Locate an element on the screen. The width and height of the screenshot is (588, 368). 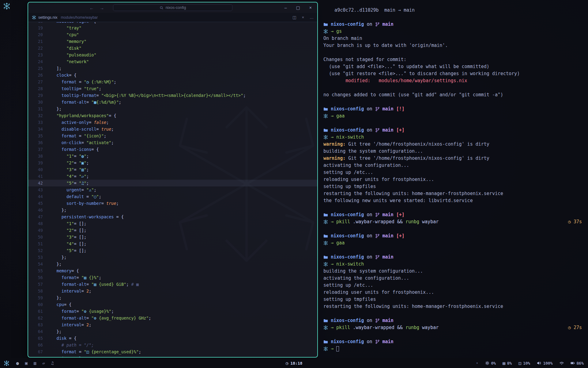
folder-icon is located at coordinates (326, 236).